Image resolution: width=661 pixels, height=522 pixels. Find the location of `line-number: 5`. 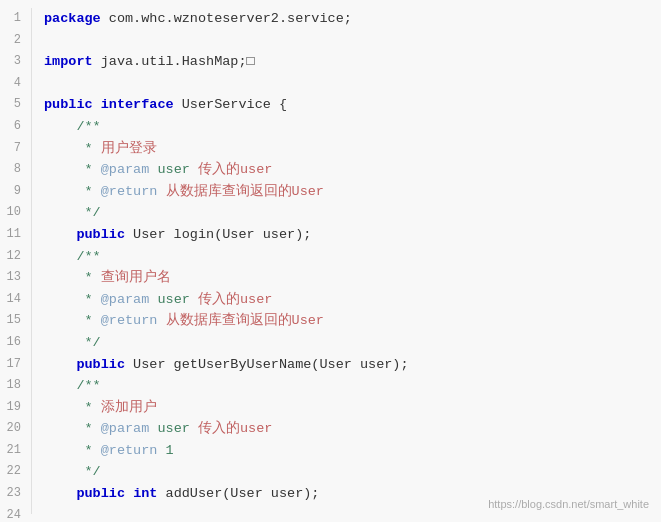

line-number: 5 is located at coordinates (16, 105).